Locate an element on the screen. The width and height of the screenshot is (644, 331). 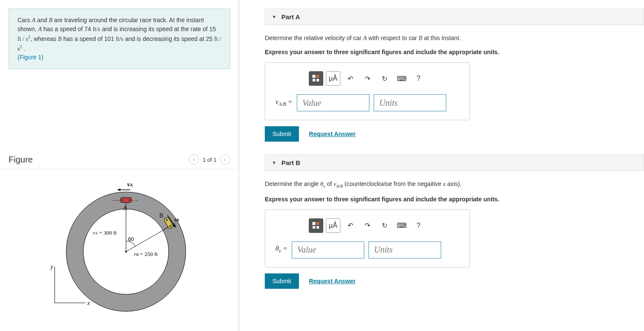
text: and is increasing its speed at the rate … is located at coordinates (158, 29).